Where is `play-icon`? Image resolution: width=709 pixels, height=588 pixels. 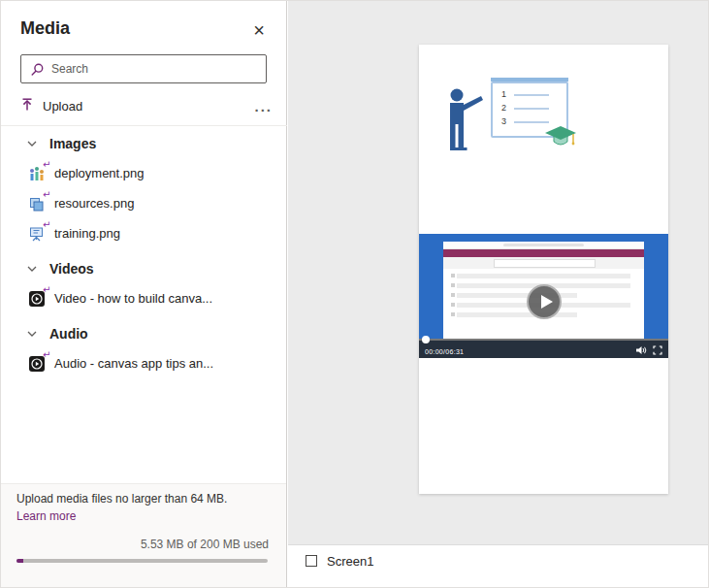
play-icon is located at coordinates (547, 302).